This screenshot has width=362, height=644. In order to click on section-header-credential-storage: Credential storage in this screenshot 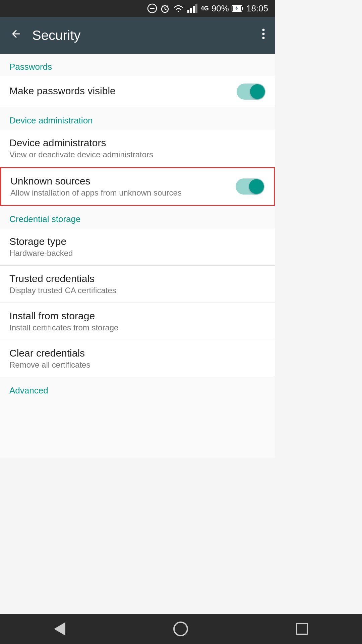, I will do `click(137, 217)`.